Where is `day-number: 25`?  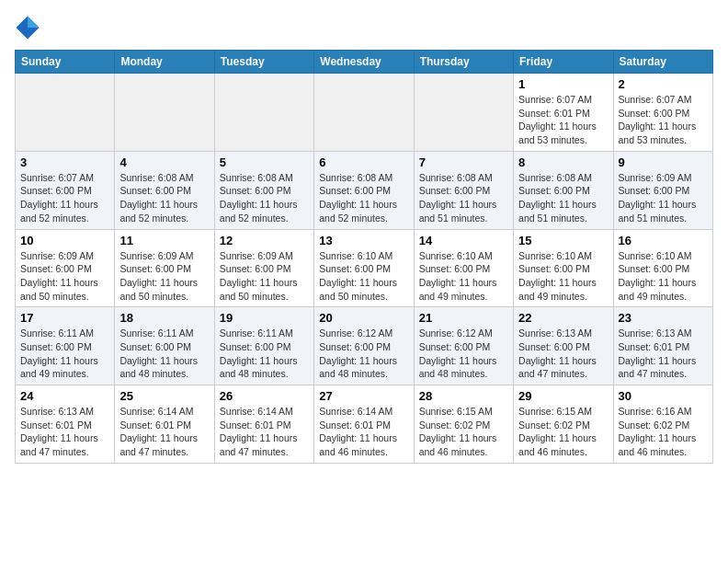
day-number: 25 is located at coordinates (164, 396).